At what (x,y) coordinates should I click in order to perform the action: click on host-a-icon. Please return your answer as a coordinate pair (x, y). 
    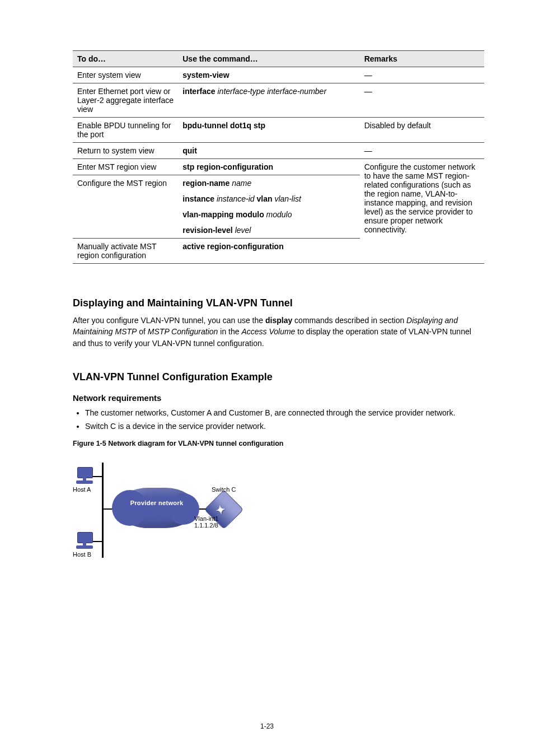
    Looking at the image, I should click on (85, 476).